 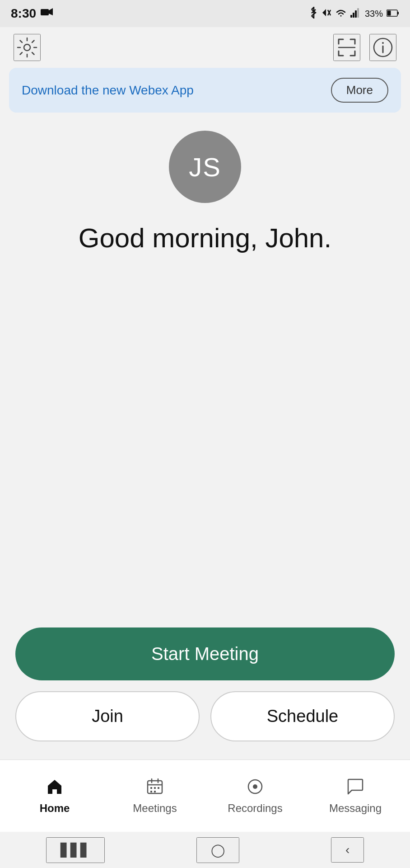 What do you see at coordinates (205, 238) in the screenshot?
I see `greeting-text: Good morning, John.` at bounding box center [205, 238].